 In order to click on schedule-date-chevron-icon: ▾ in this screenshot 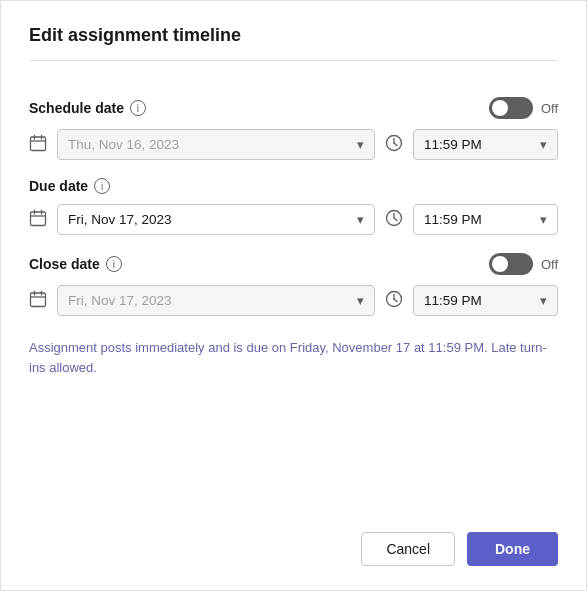, I will do `click(360, 144)`.